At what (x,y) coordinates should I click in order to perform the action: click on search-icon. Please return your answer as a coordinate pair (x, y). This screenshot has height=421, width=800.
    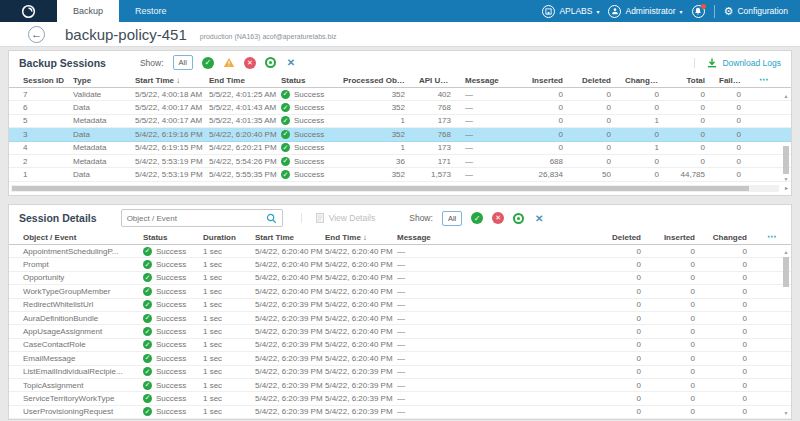
    Looking at the image, I should click on (272, 218).